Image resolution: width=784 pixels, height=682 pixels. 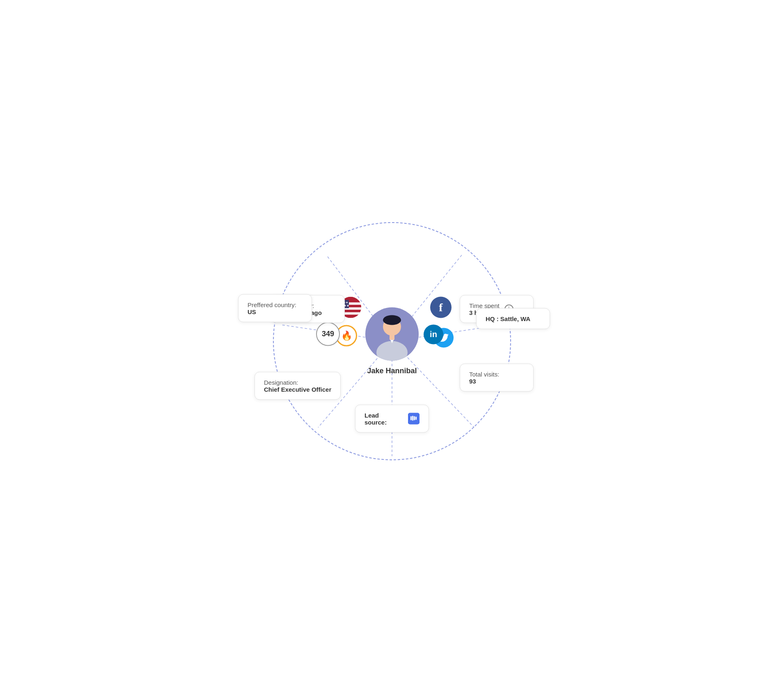 What do you see at coordinates (392, 370) in the screenshot?
I see `person-name: Jake Hannibal` at bounding box center [392, 370].